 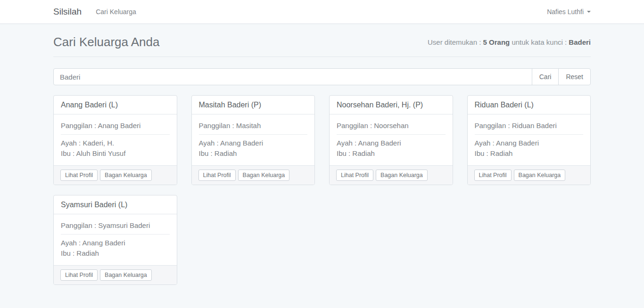 I want to click on panggilan-value: Anang Baderi, so click(x=119, y=125).